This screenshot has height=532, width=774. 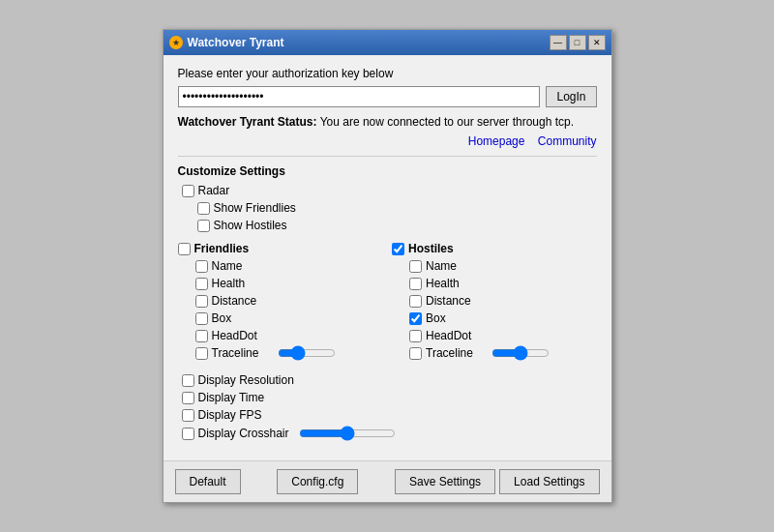 I want to click on window-title: Watchover Tyrant, so click(x=236, y=43).